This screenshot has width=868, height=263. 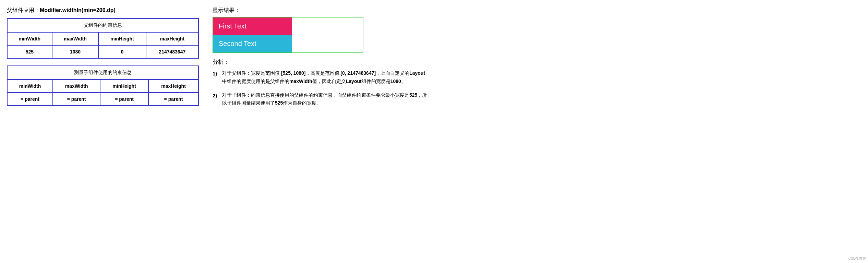 I want to click on child-constraint-table: 测量子组件使用的约束信息 minWidth maxWidth minHeight…, so click(x=103, y=86).